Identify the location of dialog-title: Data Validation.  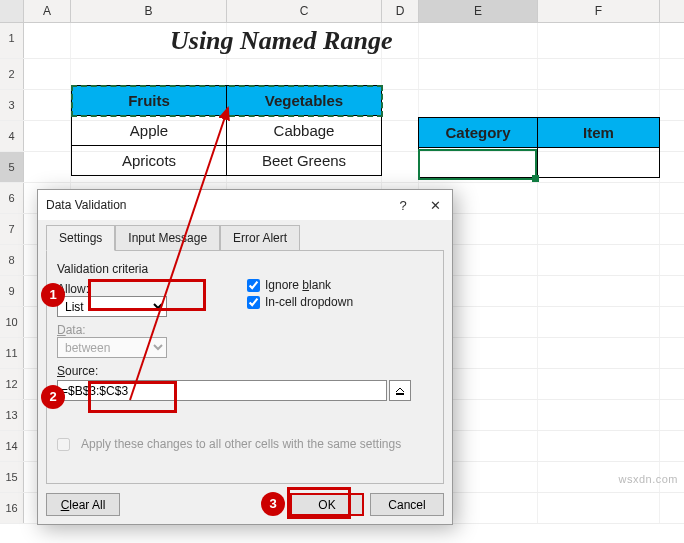
(86, 205).